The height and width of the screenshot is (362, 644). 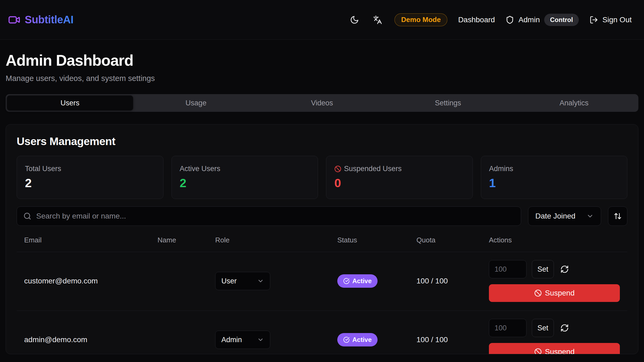 What do you see at coordinates (554, 183) in the screenshot?
I see `stat-value: 1` at bounding box center [554, 183].